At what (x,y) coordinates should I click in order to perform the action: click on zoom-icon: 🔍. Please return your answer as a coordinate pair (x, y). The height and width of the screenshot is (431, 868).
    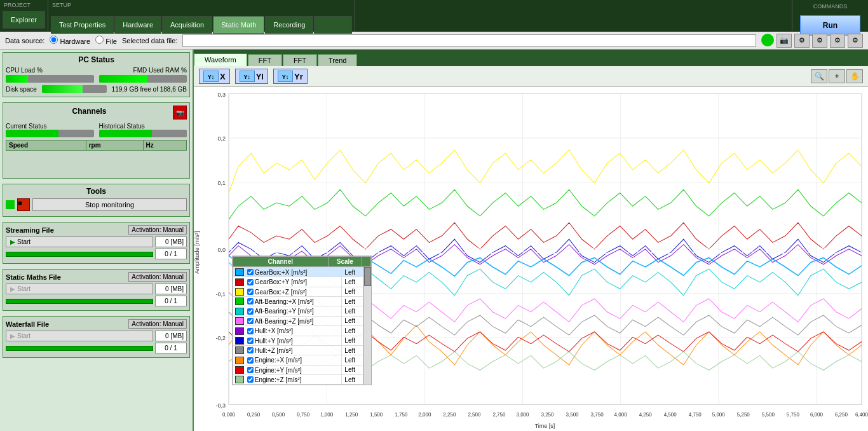
    Looking at the image, I should click on (819, 76).